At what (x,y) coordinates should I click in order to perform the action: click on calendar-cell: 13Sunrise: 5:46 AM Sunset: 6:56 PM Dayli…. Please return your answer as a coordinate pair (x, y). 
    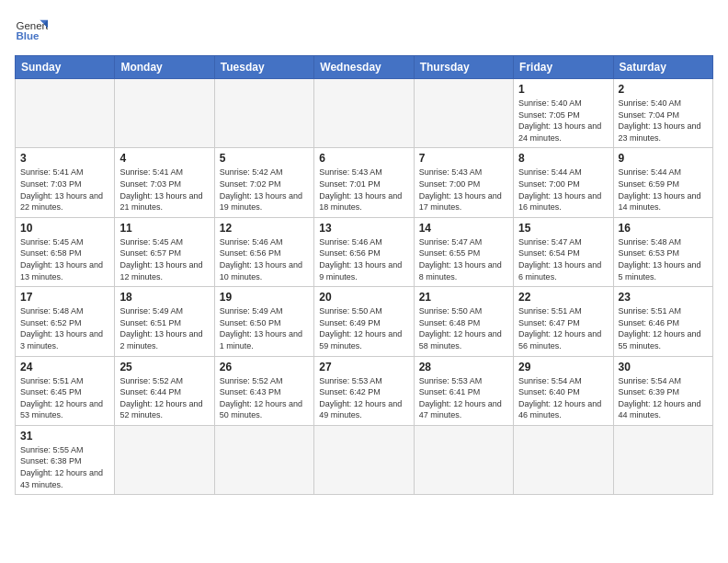
    Looking at the image, I should click on (364, 252).